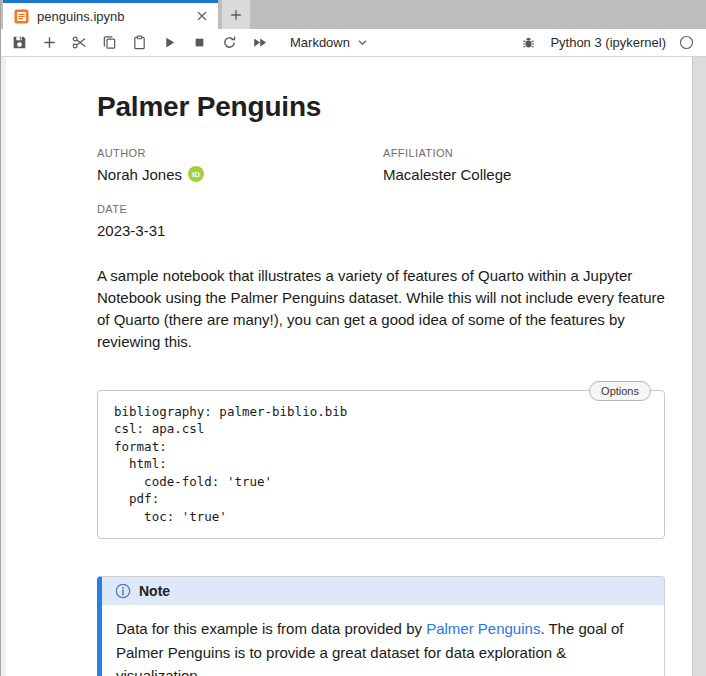 Image resolution: width=706 pixels, height=676 pixels. I want to click on bug-icon, so click(528, 42).